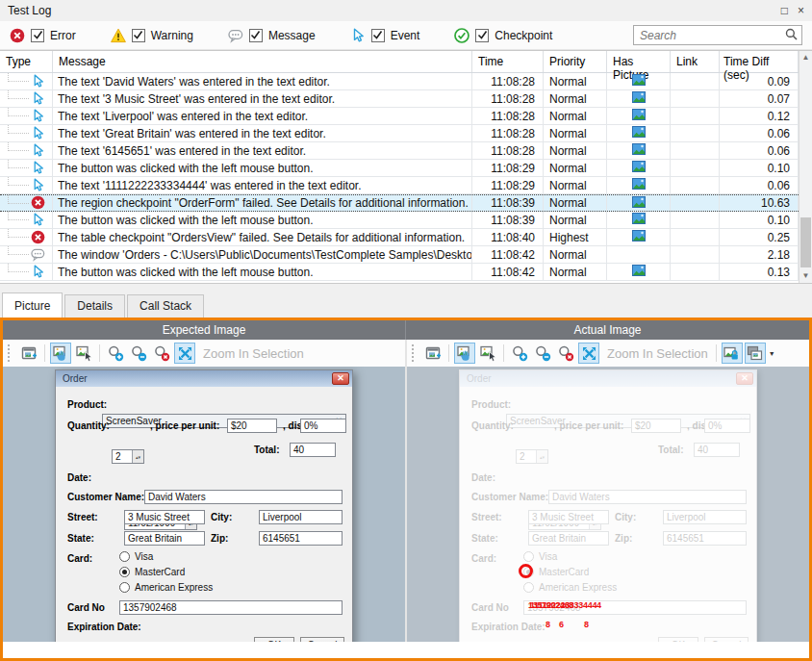  Describe the element at coordinates (493, 425) in the screenshot. I see `quantity-label: Quantity:` at that location.